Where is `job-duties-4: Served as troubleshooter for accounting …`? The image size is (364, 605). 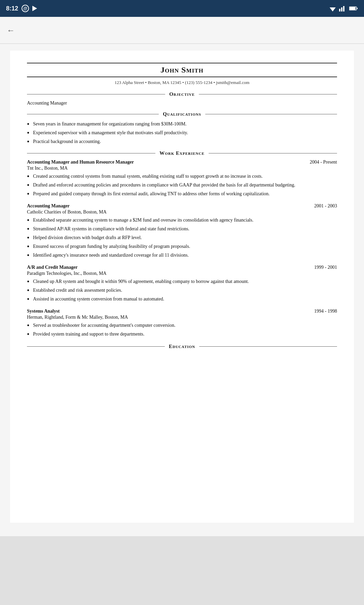
job-duties-4: Served as troubleshooter for accounting … is located at coordinates (182, 330).